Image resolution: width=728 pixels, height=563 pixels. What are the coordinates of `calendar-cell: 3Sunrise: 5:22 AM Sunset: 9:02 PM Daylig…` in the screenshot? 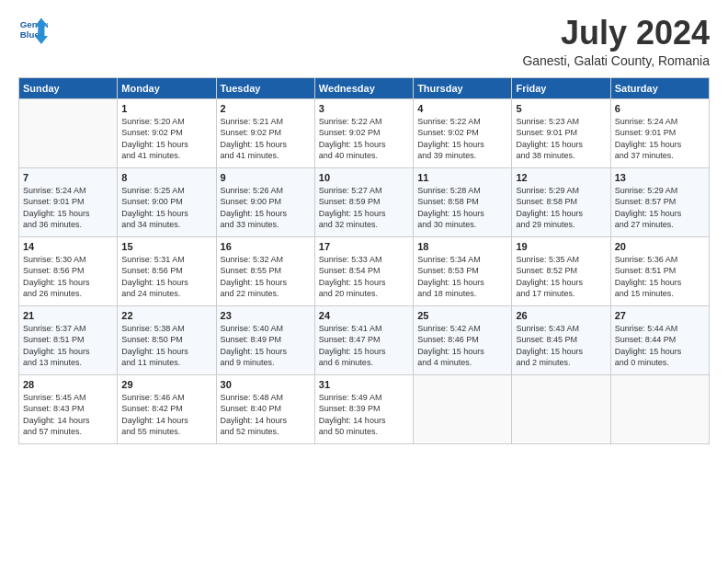 It's located at (364, 132).